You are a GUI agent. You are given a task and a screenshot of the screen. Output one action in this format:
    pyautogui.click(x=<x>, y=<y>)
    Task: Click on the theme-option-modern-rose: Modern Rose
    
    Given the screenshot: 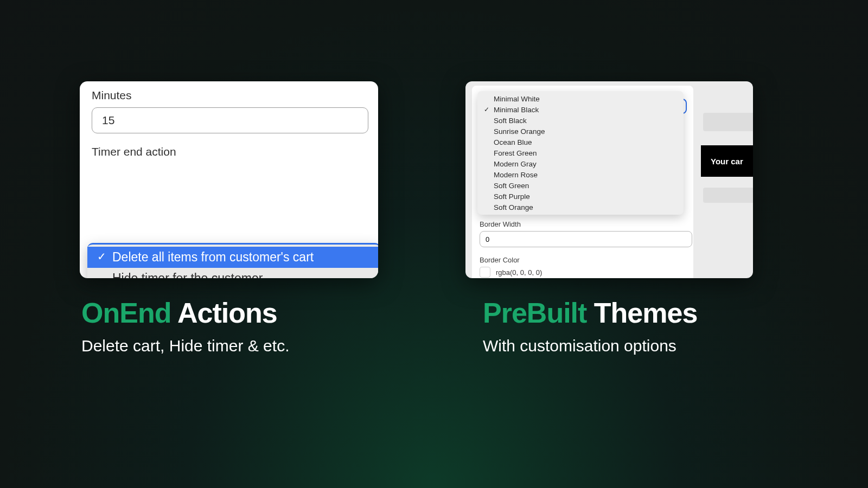 What is the action you would take?
    pyautogui.click(x=580, y=175)
    